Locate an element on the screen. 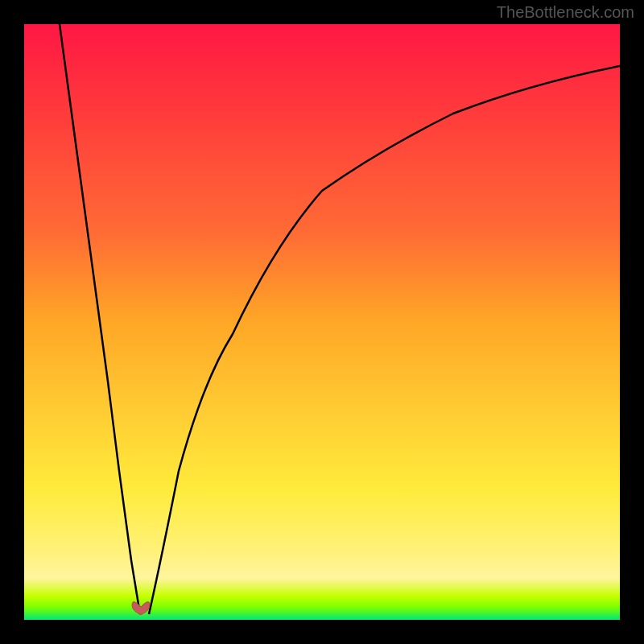 The image size is (644, 644). optimal-point-marker is located at coordinates (141, 607).